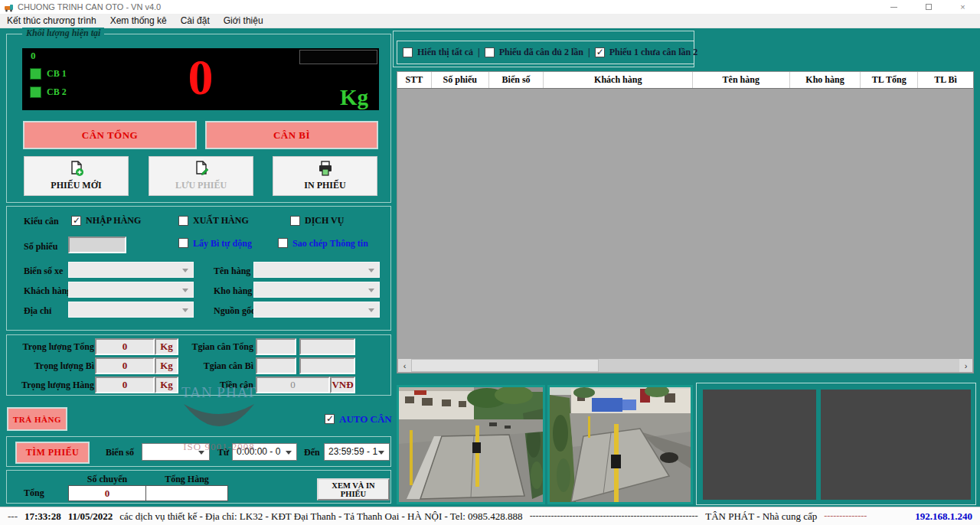  Describe the element at coordinates (199, 452) in the screenshot. I see `search-group: TÌM PHIẾU Biển số Từ 0:00:00 - 0 Đến 23:…` at that location.